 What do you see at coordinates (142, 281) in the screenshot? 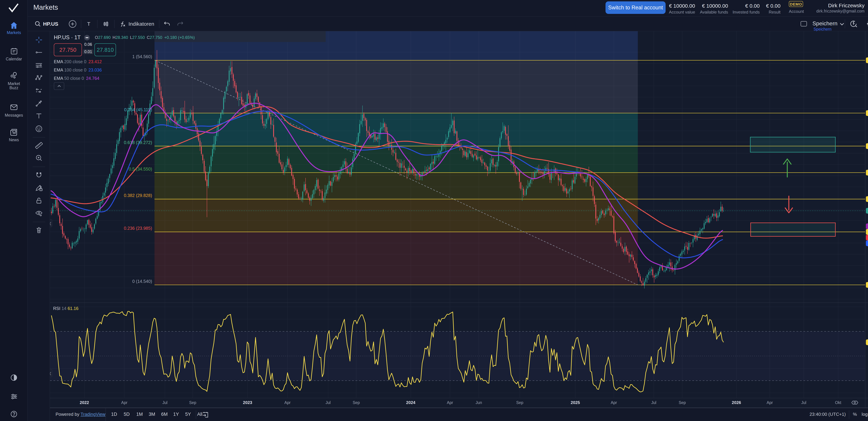
I see `svg-text: 0 (14.540)` at bounding box center [142, 281].